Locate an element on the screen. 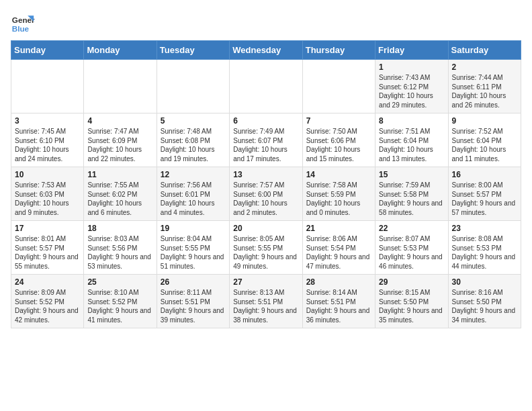  day-number: 4 is located at coordinates (120, 121).